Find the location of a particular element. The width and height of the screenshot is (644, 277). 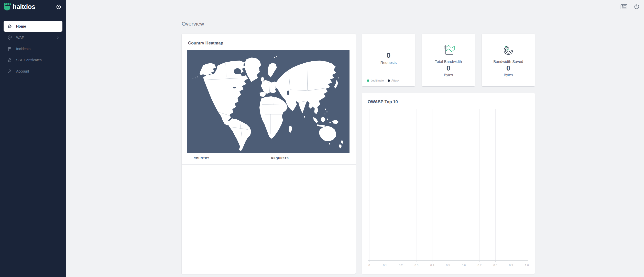

logo-row: haltdos is located at coordinates (33, 5).